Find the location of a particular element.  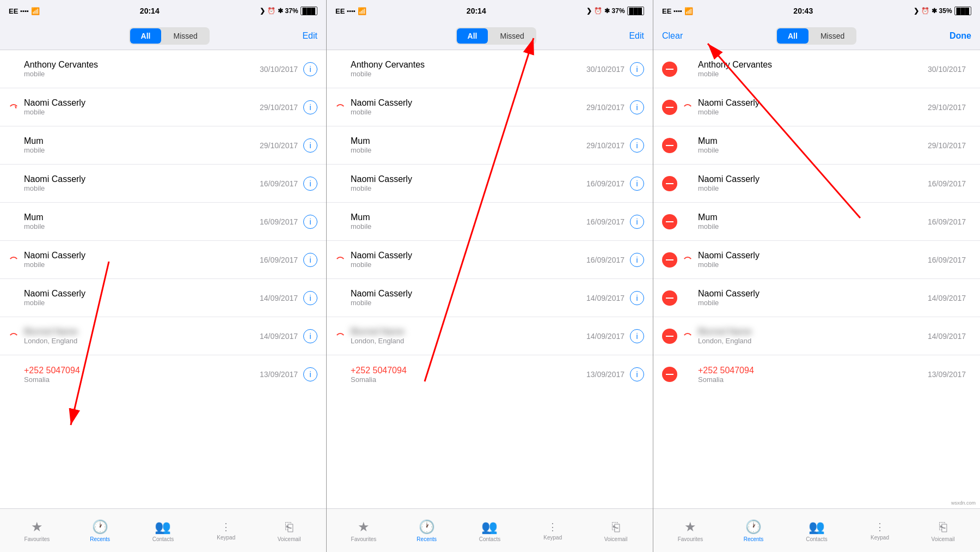

missed-tab-1: Missed is located at coordinates (185, 36).